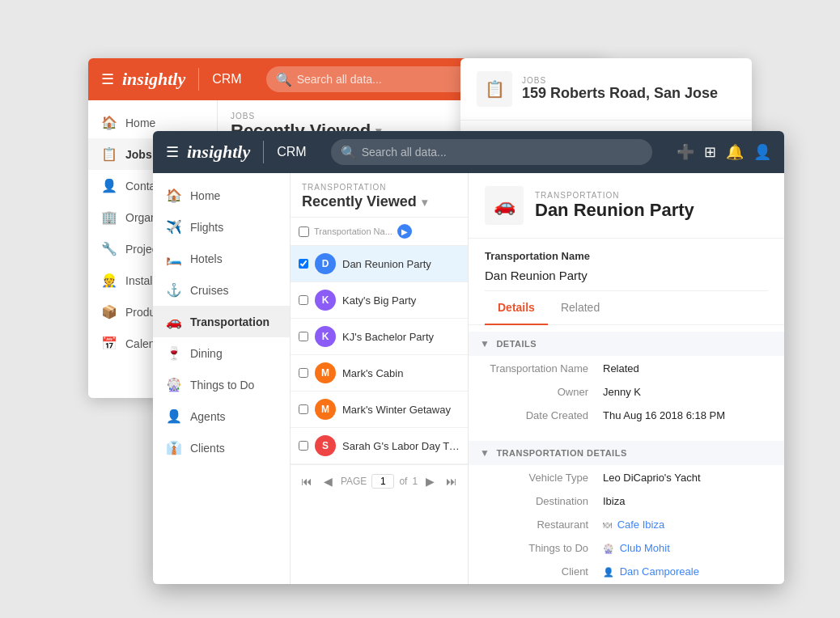 Image resolution: width=840 pixels, height=618 pixels. I want to click on list-item-4-name: Mark's Winter Getaway, so click(397, 409).